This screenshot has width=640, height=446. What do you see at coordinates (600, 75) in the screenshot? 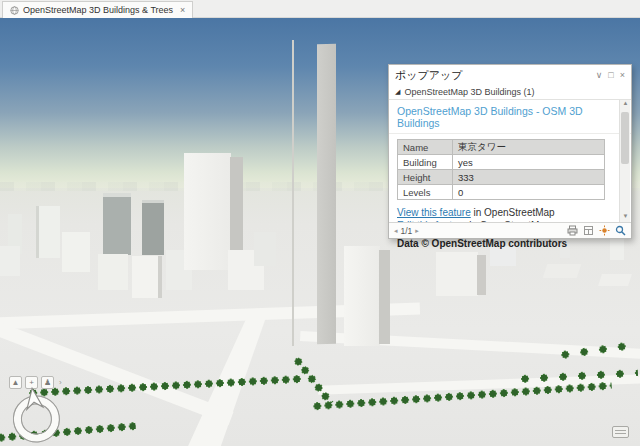
I see `popup-menu-icon: ∨` at bounding box center [600, 75].